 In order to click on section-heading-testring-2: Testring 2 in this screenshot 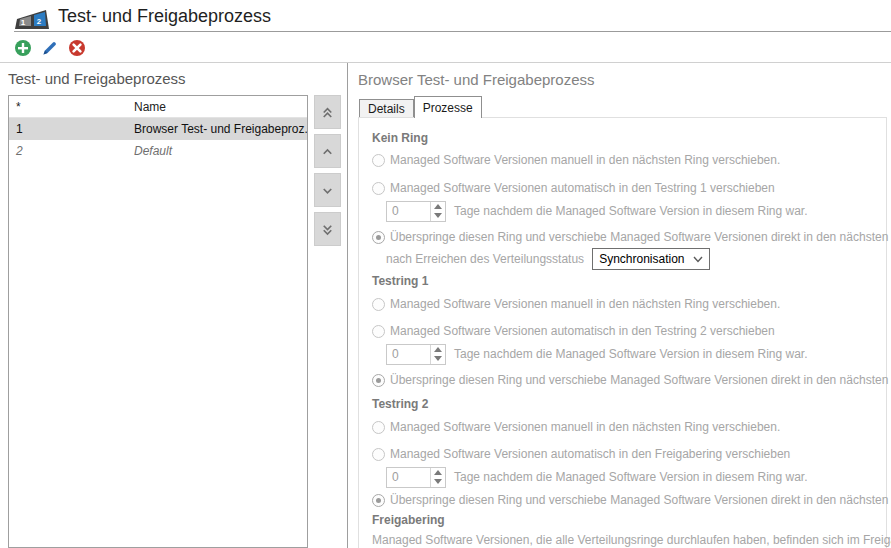, I will do `click(400, 404)`.